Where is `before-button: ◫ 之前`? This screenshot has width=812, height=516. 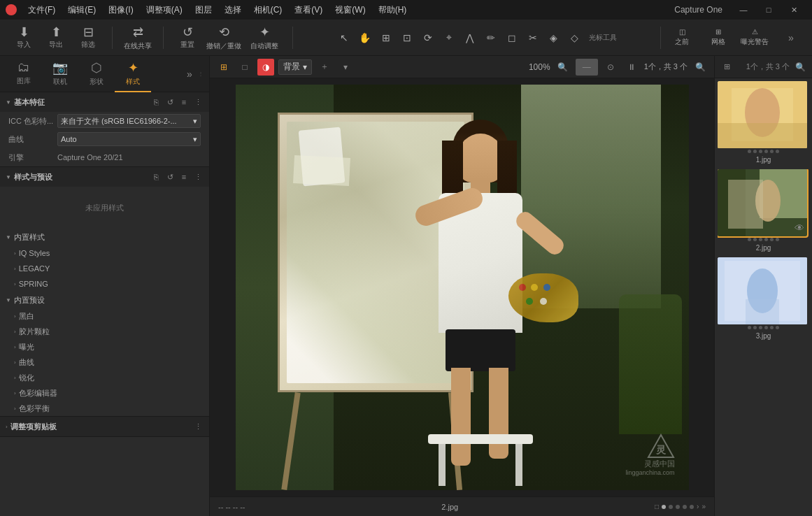 before-button: ◫ 之前 is located at coordinates (682, 38).